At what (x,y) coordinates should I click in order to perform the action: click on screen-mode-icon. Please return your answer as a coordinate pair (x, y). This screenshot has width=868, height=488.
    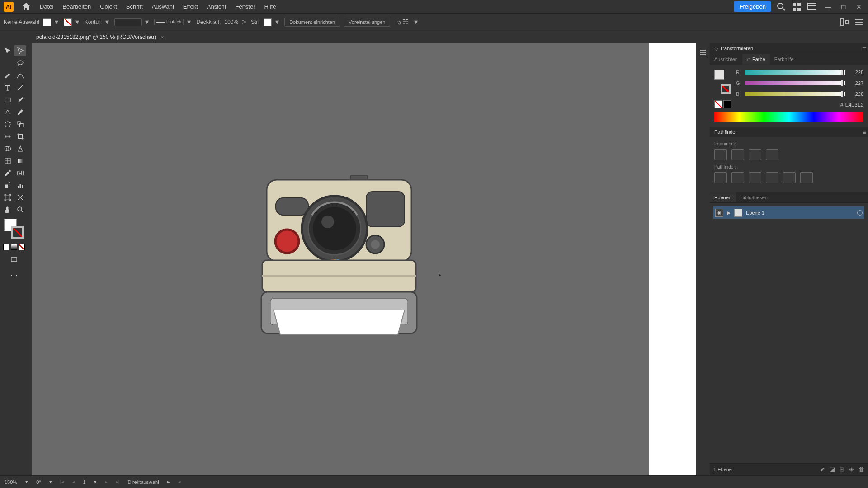
    Looking at the image, I should click on (14, 259).